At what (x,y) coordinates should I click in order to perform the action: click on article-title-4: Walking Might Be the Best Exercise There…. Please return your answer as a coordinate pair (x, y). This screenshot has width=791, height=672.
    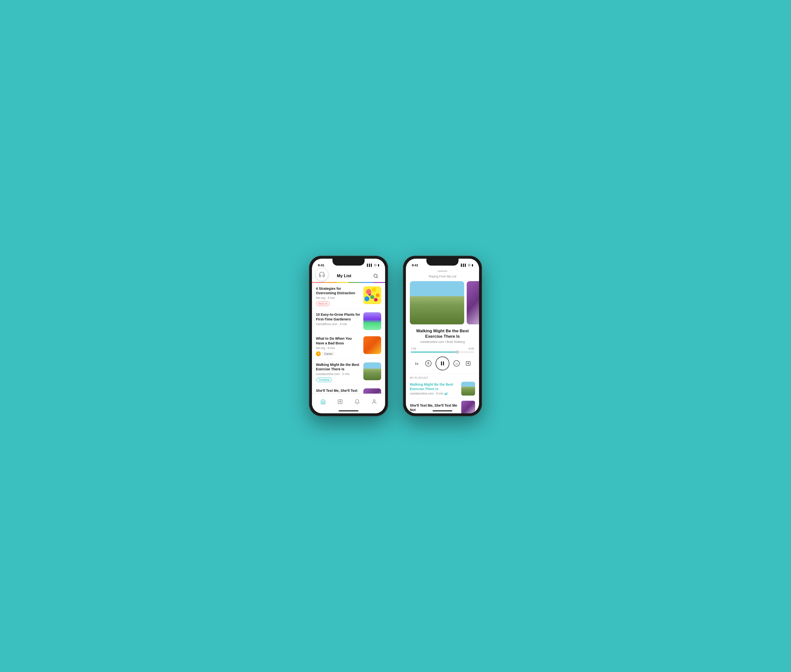
    Looking at the image, I should click on (338, 367).